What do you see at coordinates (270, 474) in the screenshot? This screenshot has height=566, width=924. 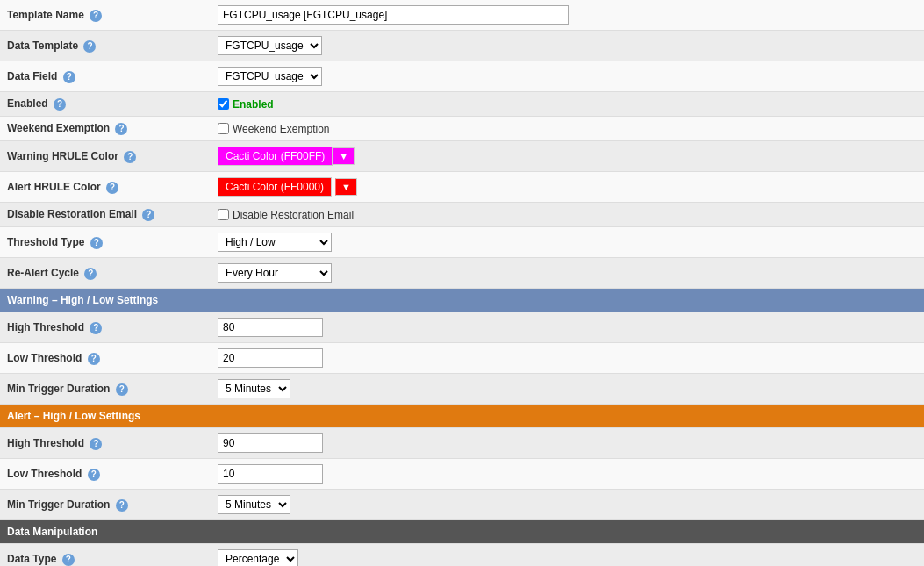 I see `alert-low-threshold-input` at bounding box center [270, 474].